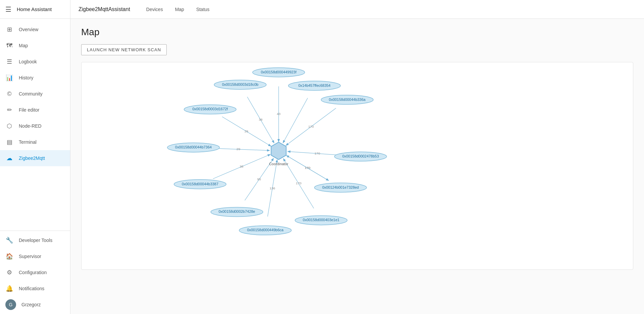 This screenshot has width=644, height=314. Describe the element at coordinates (200, 184) in the screenshot. I see `node-label: 0x00158d00044b3387` at that location.